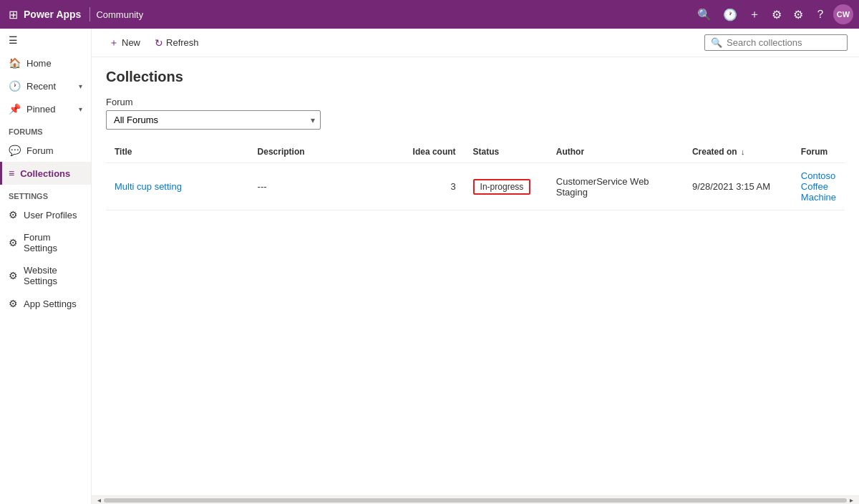  Describe the element at coordinates (475, 77) in the screenshot. I see `page-title: Collections` at that location.